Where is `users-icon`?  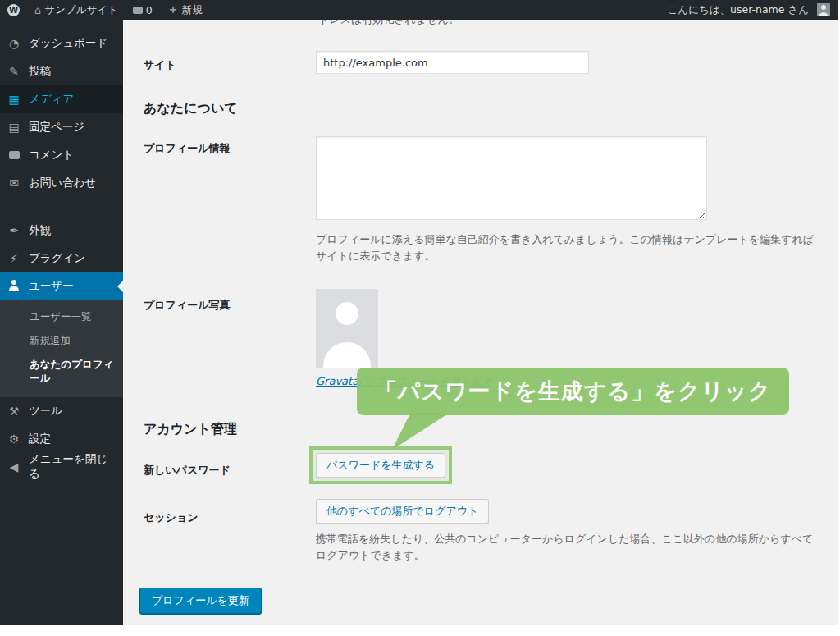 users-icon is located at coordinates (14, 286).